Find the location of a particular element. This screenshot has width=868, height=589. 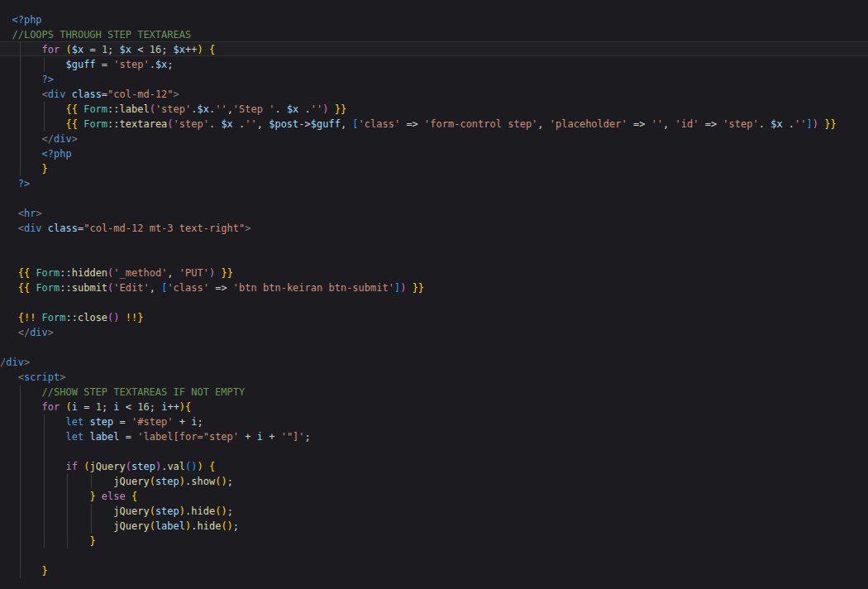

code-line: {{ Form::hidden('_method', 'PUT') }} is located at coordinates (434, 273).